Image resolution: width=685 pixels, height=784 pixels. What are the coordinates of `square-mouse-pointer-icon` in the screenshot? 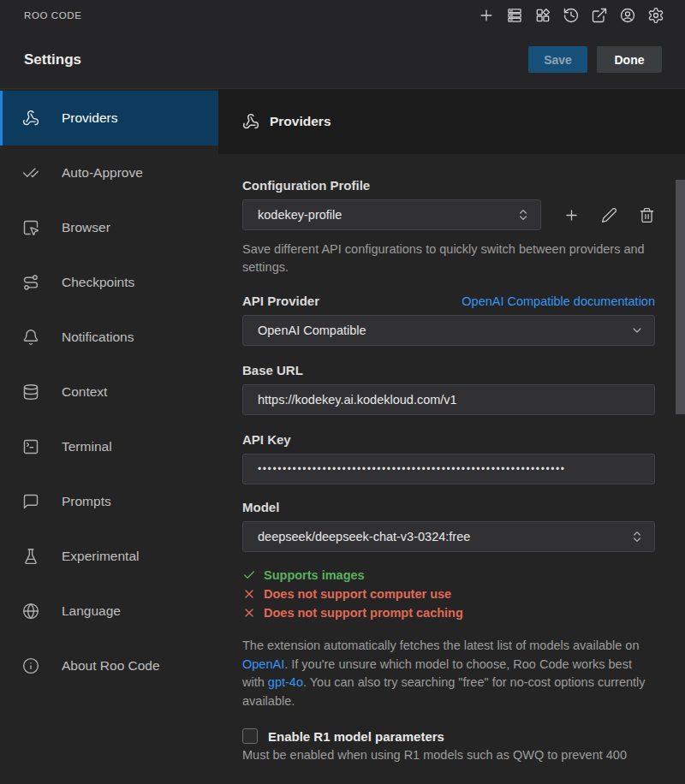 It's located at (31, 228).